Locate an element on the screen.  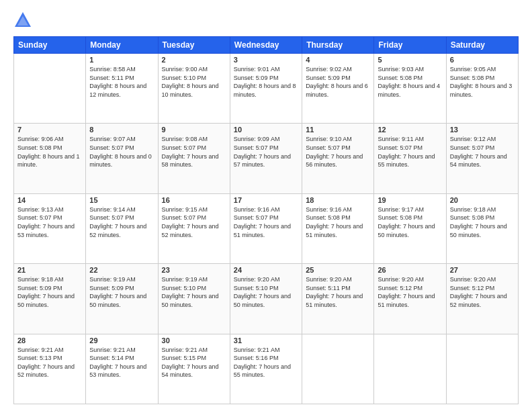
day-number: 30 is located at coordinates (194, 340).